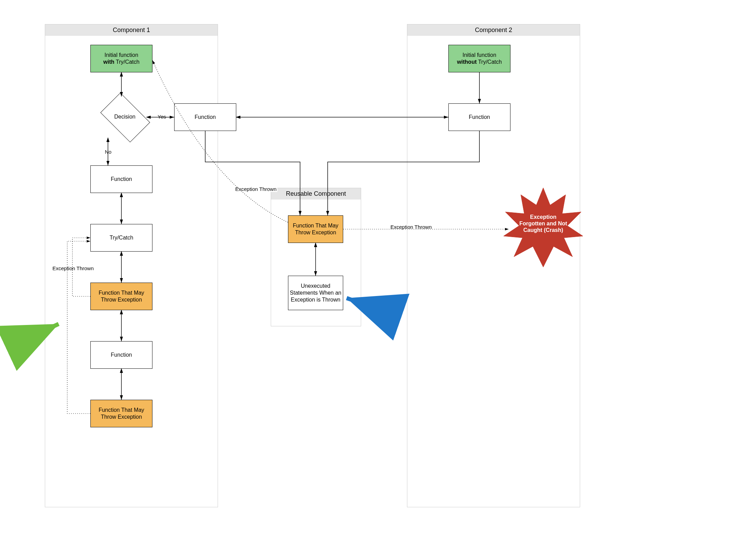 Image resolution: width=745 pixels, height=560 pixels. What do you see at coordinates (494, 30) in the screenshot?
I see `component2-title: Component 2` at bounding box center [494, 30].